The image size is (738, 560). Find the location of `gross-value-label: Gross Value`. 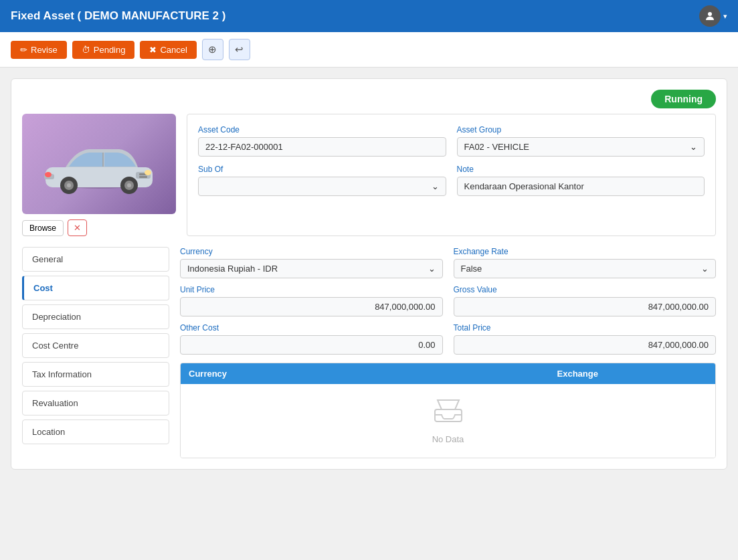

gross-value-label: Gross Value is located at coordinates (585, 290).